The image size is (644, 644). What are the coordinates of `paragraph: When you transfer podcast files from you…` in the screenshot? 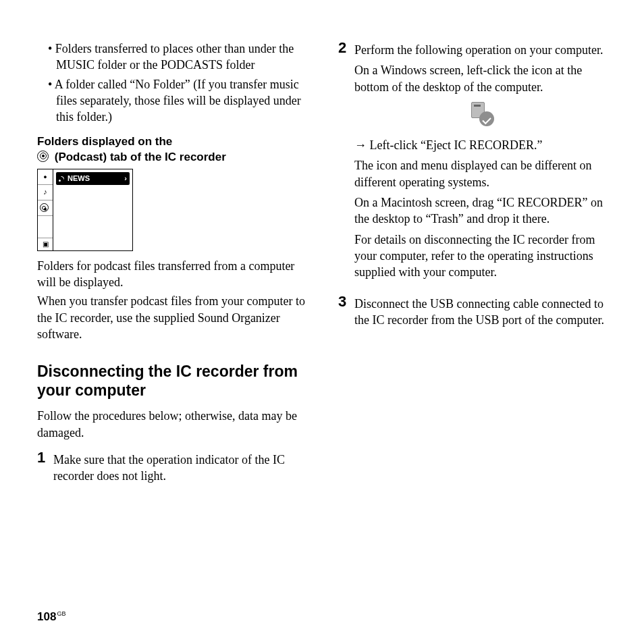 It's located at (171, 317).